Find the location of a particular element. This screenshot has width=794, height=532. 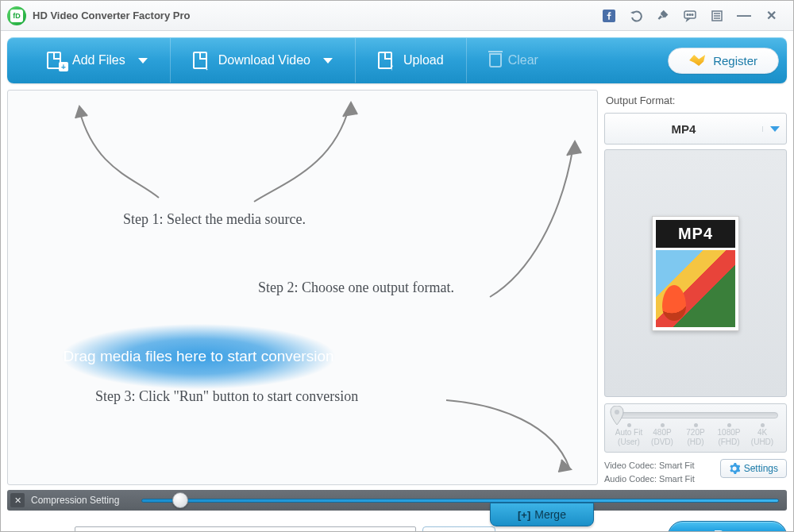

res-tick-1080p: 1080P(FHD) is located at coordinates (729, 434).